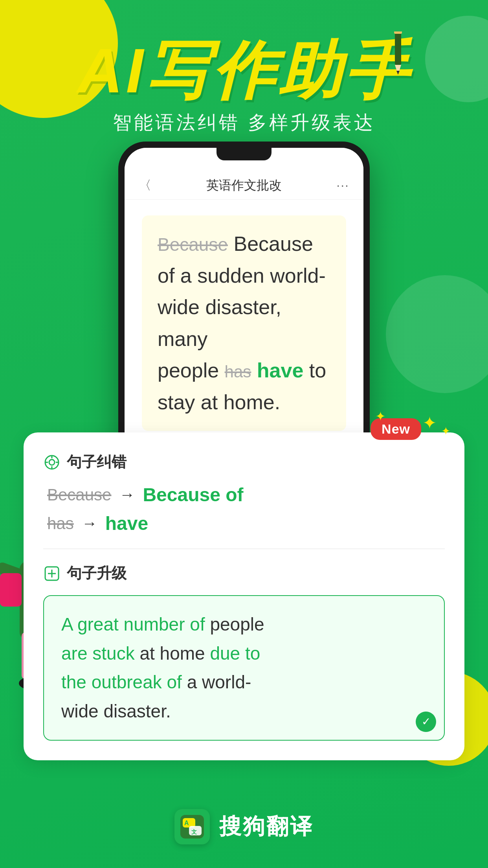 The image size is (488, 868). I want to click on line3: wide disaster, many, so click(219, 323).